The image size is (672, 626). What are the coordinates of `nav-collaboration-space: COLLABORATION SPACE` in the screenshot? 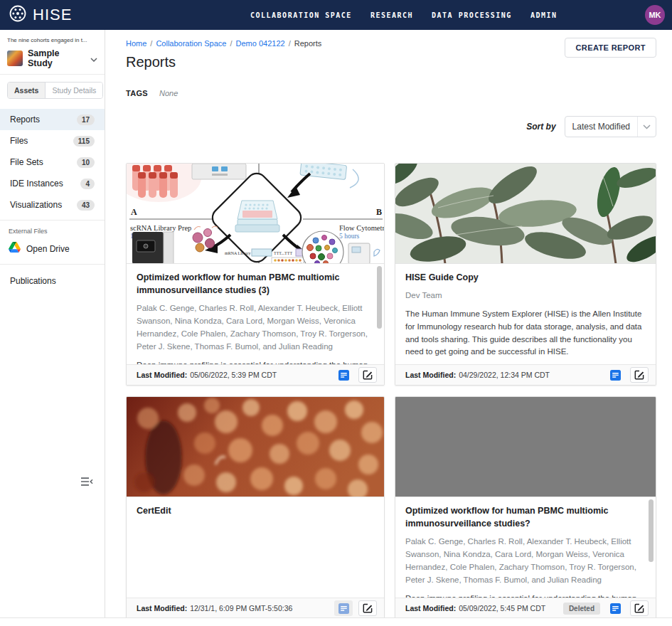 It's located at (302, 16).